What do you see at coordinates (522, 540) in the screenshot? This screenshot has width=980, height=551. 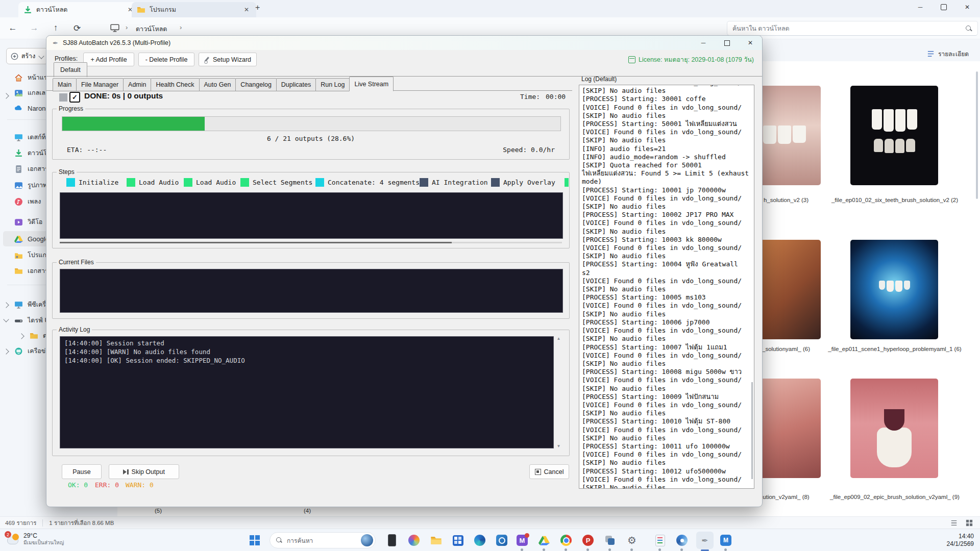 I see `mail-app-icon: M` at bounding box center [522, 540].